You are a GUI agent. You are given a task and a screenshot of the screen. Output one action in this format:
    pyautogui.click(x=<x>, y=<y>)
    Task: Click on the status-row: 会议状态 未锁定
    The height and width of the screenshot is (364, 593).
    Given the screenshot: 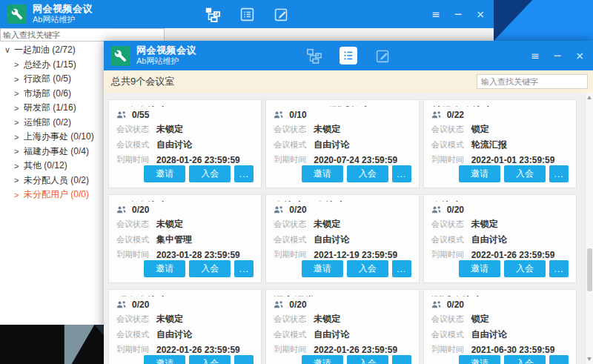 What is the action you would take?
    pyautogui.click(x=500, y=224)
    